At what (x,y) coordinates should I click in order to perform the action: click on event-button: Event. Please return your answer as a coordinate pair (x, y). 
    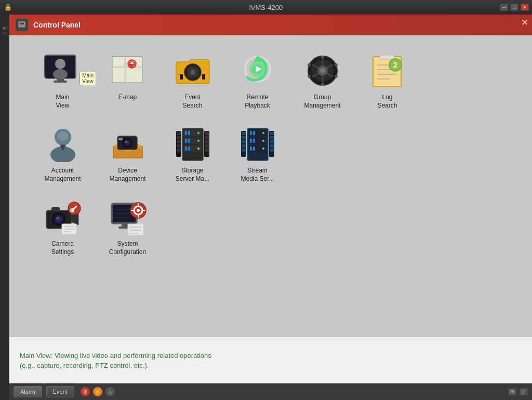
    Looking at the image, I should click on (60, 392).